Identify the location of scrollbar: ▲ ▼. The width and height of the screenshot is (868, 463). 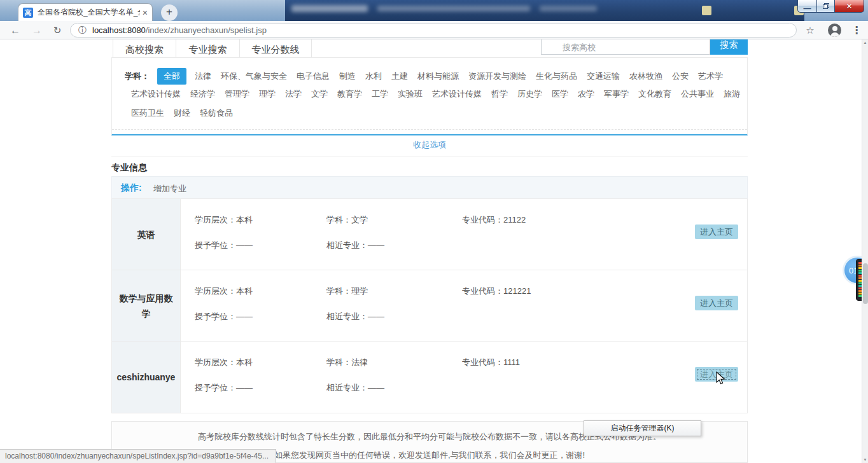
(865, 251).